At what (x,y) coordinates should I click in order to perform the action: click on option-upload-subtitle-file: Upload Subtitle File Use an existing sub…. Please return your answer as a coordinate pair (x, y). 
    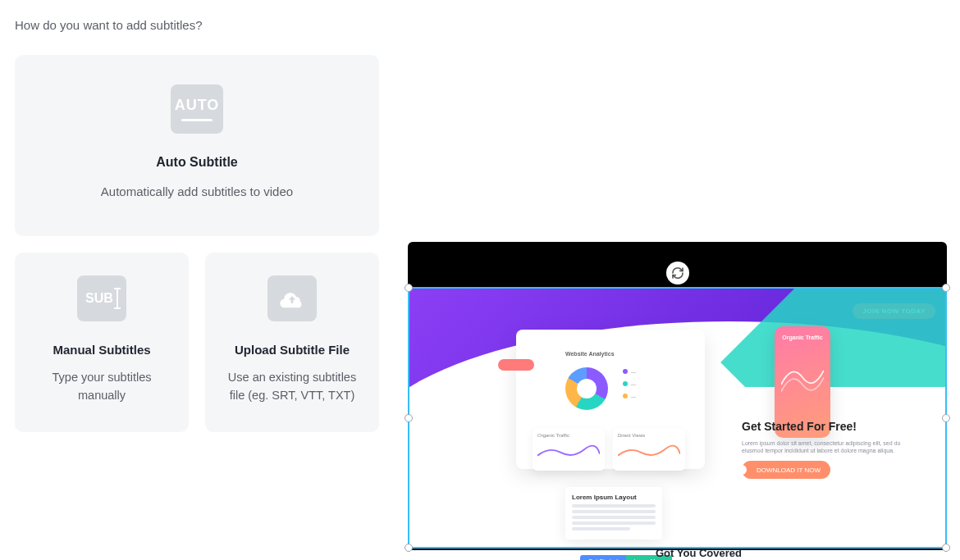
    Looking at the image, I should click on (292, 343).